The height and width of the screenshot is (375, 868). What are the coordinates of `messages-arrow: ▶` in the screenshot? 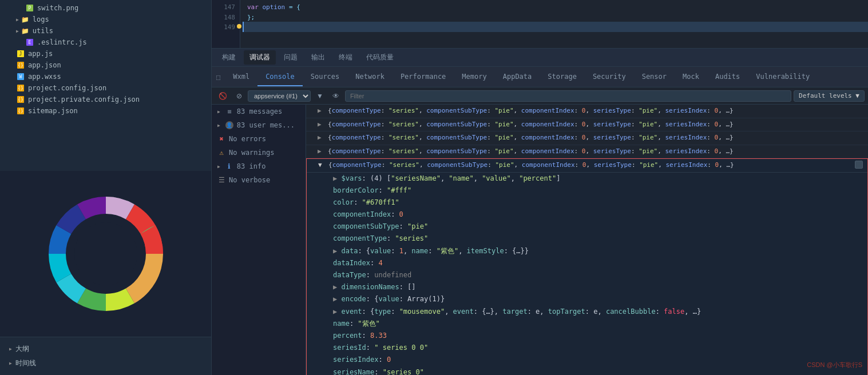 It's located at (219, 112).